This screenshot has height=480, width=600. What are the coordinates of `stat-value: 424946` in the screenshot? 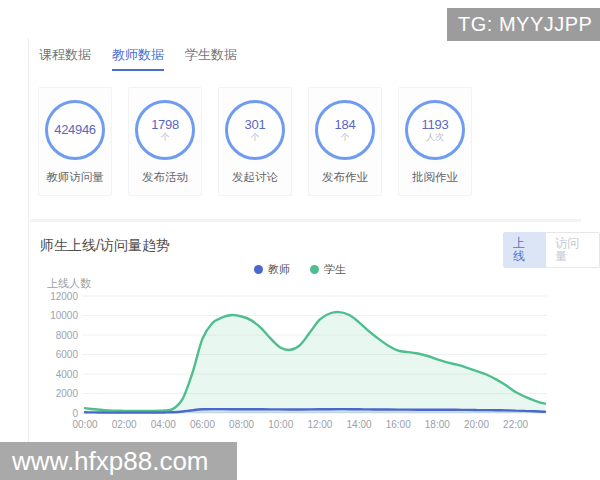 It's located at (75, 130).